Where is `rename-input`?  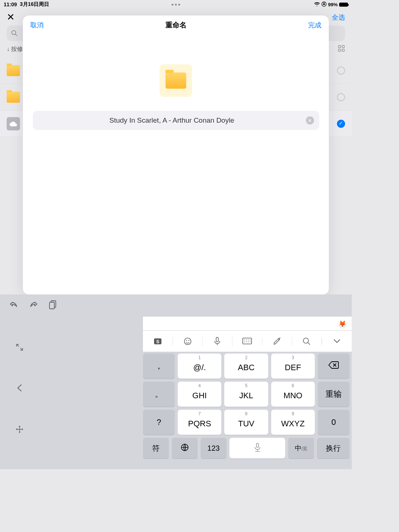 rename-input is located at coordinates (172, 120).